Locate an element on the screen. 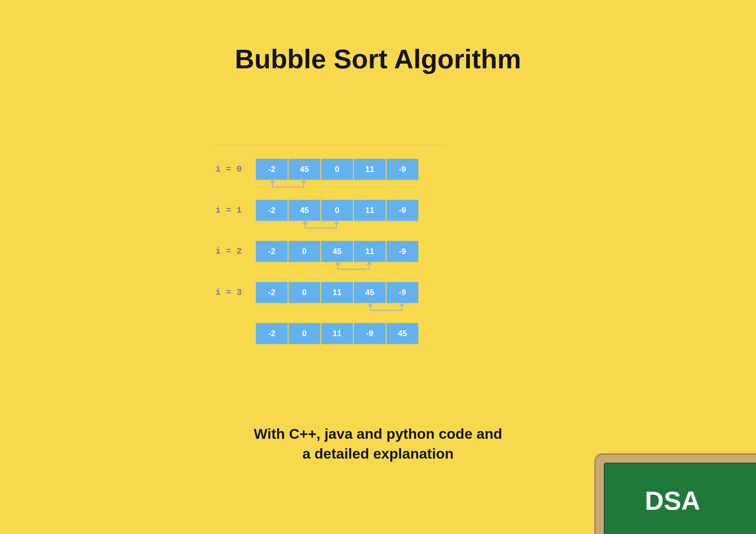 The width and height of the screenshot is (756, 534). array-row: i = 3-201145-9 is located at coordinates (330, 292).